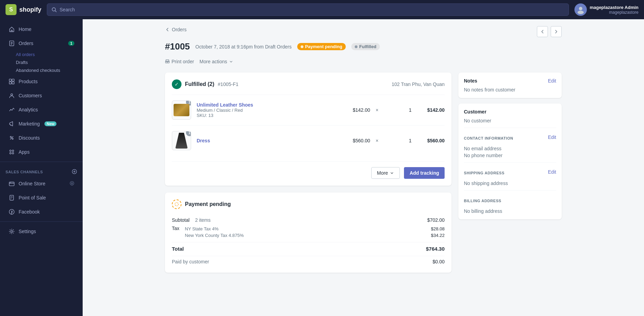 Image resolution: width=644 pixels, height=316 pixels. Describe the element at coordinates (552, 137) in the screenshot. I see `contact-edit-link: Edit` at that location.